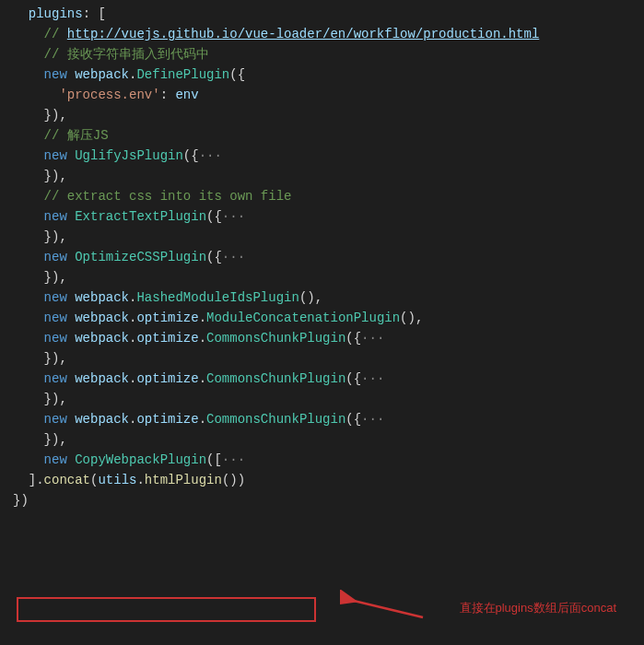  What do you see at coordinates (48, 14) in the screenshot?
I see `property-token: plugins` at bounding box center [48, 14].